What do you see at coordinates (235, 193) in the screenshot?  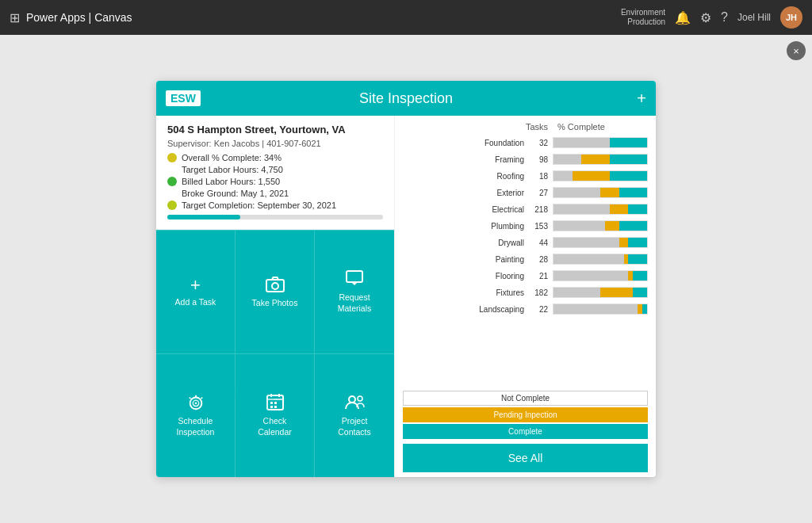 I see `broke-ground-label: Broke Ground: May 1, 2021` at bounding box center [235, 193].